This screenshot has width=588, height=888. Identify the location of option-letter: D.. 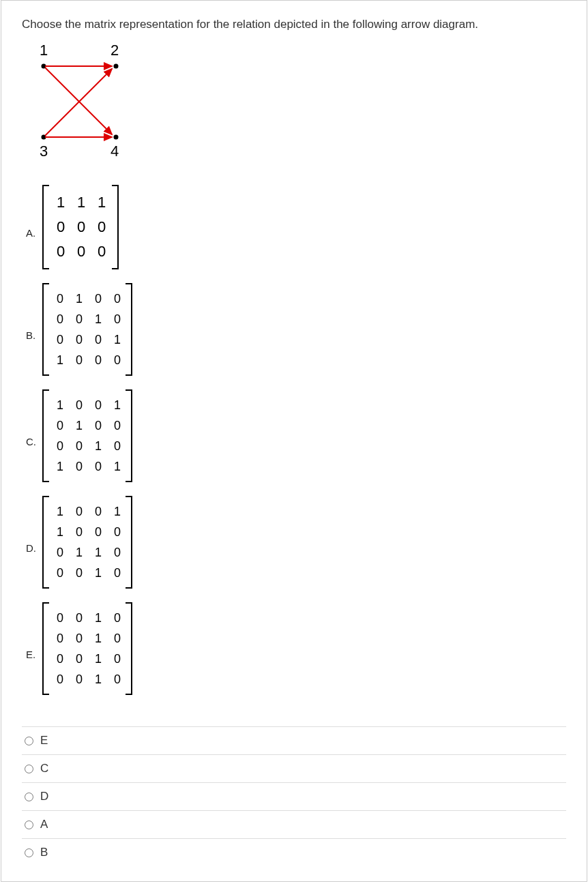
(33, 548).